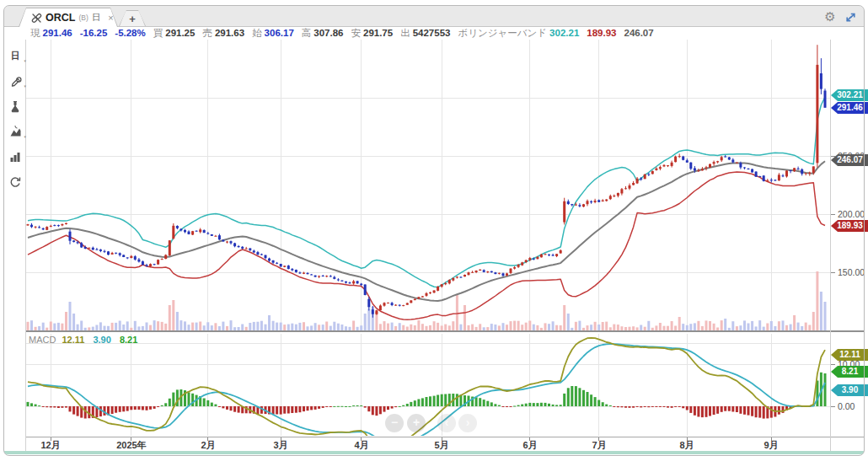 The width and height of the screenshot is (868, 456). I want to click on chart-type-button: ▾, so click(15, 131).